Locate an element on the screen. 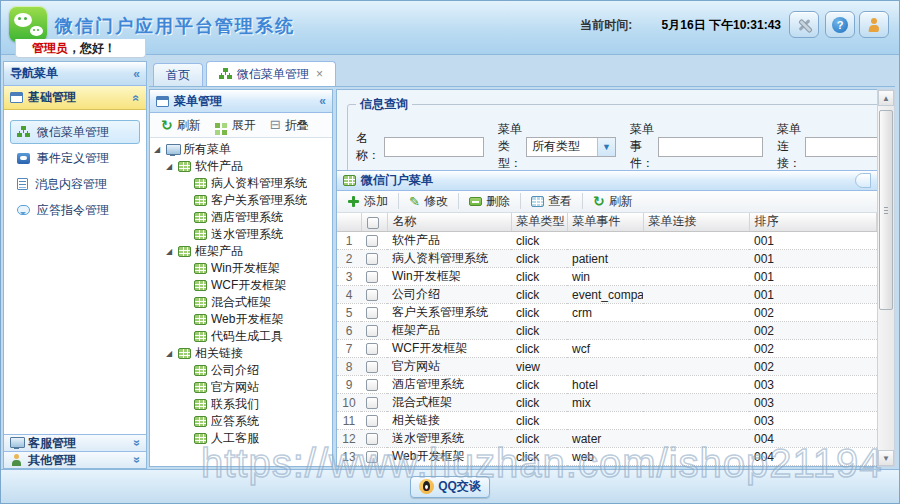 The width and height of the screenshot is (900, 504). table-row: 3Win开发框架clickwin001 is located at coordinates (607, 277).